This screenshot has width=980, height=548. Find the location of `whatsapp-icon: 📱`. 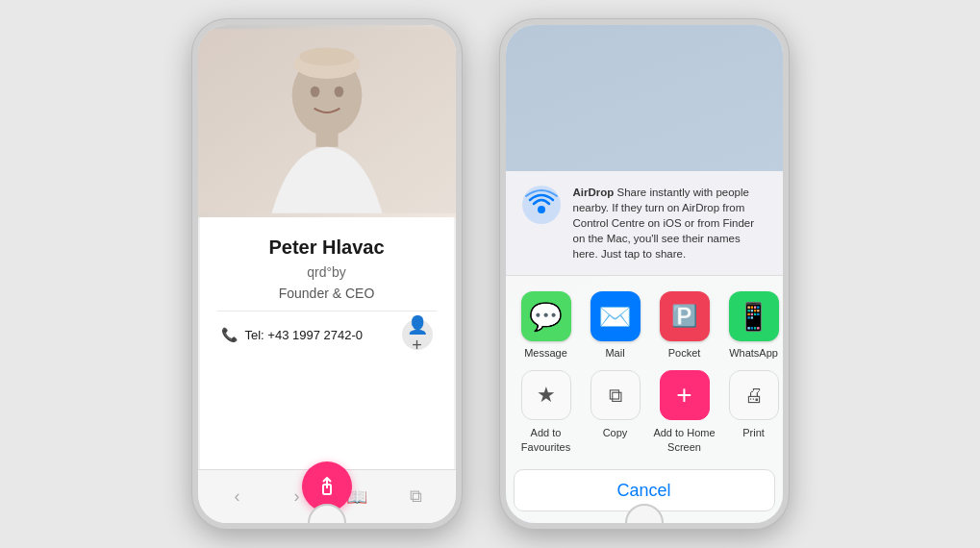

whatsapp-icon: 📱 is located at coordinates (754, 316).